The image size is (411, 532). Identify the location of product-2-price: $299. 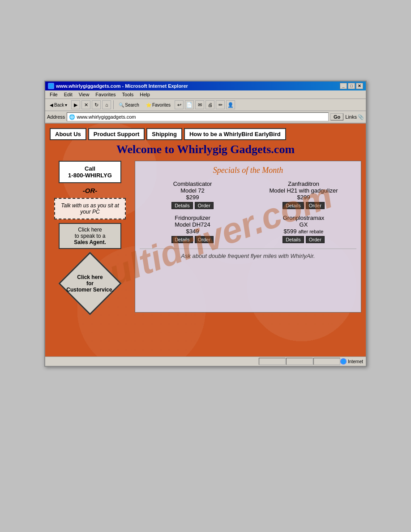
(304, 197).